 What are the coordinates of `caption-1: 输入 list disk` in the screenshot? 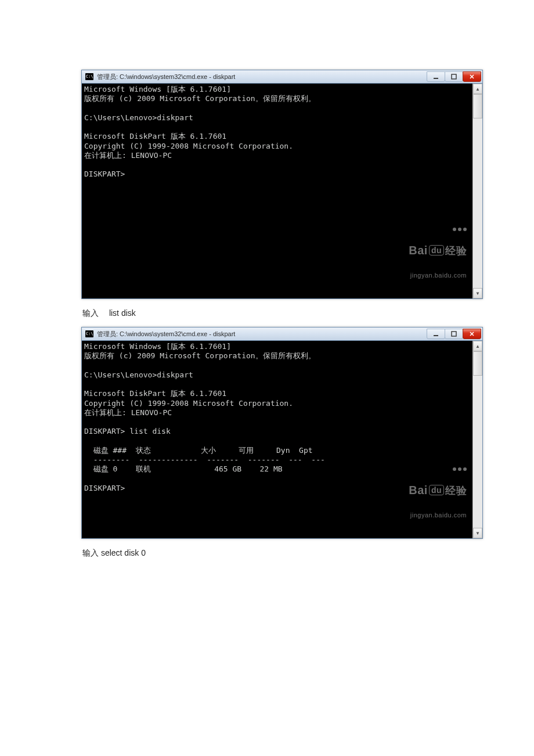 It's located at (268, 314).